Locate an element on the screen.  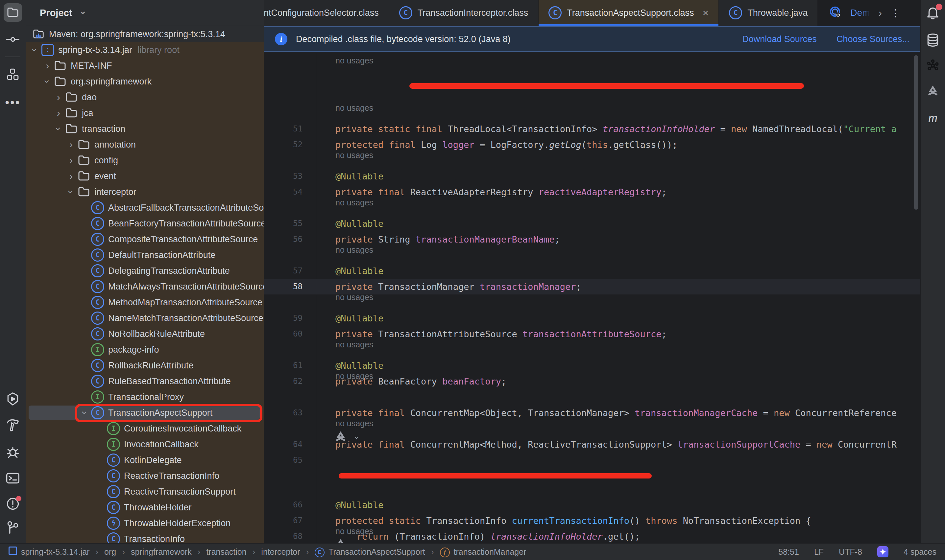
tree-item-matchalwaystransactionattributesource: CMatchAlwaysTransactionAttributeSource is located at coordinates (145, 287).